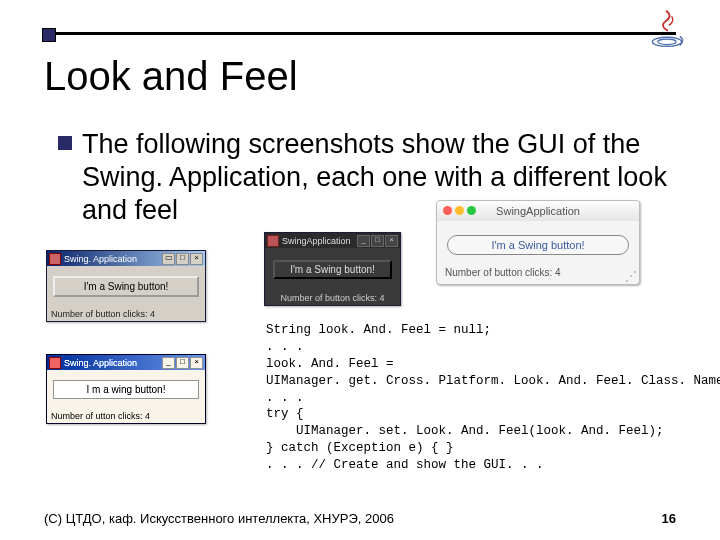  I want to click on divider-top, so click(360, 36).